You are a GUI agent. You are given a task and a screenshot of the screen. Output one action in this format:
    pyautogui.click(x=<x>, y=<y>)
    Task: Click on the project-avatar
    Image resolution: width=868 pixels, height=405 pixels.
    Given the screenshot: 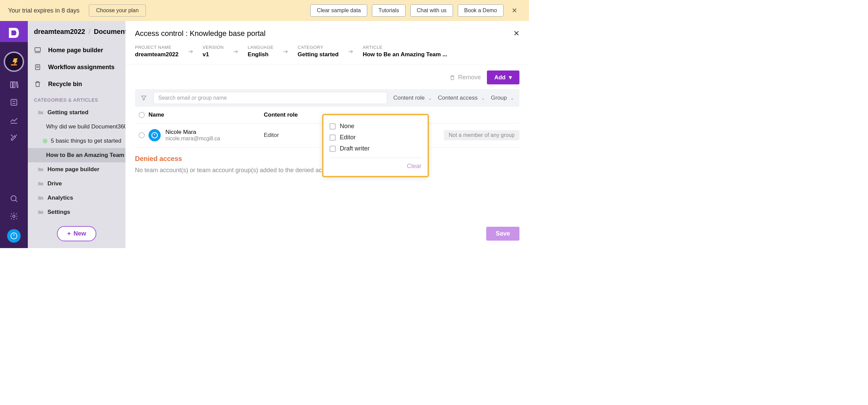 What is the action you would take?
    pyautogui.click(x=14, y=62)
    